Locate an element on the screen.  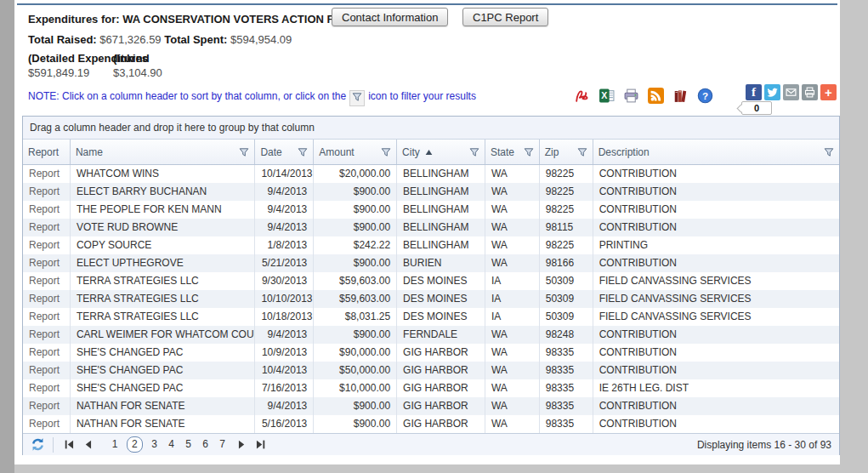
reports-library-icon is located at coordinates (680, 95).